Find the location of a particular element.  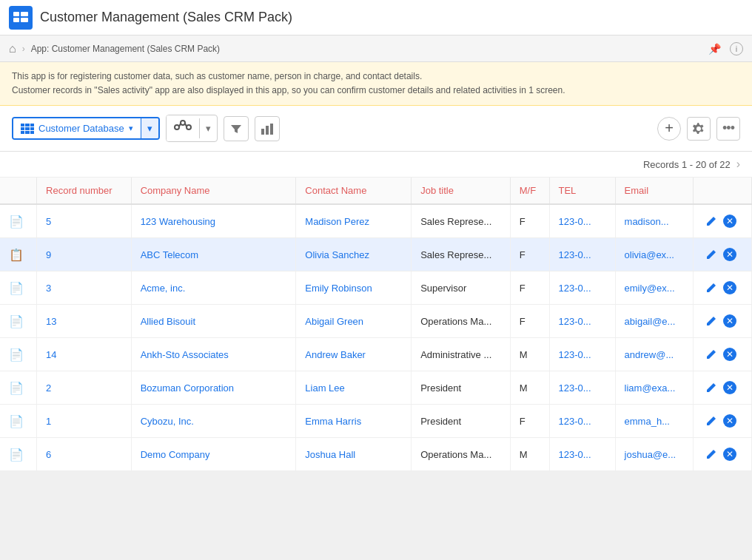

row-record-number: 5 is located at coordinates (84, 221).